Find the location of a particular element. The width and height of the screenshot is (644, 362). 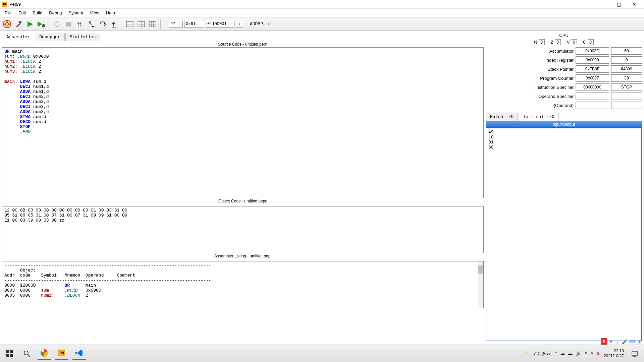

cpu-label: Operand Specifier is located at coordinates (556, 97).